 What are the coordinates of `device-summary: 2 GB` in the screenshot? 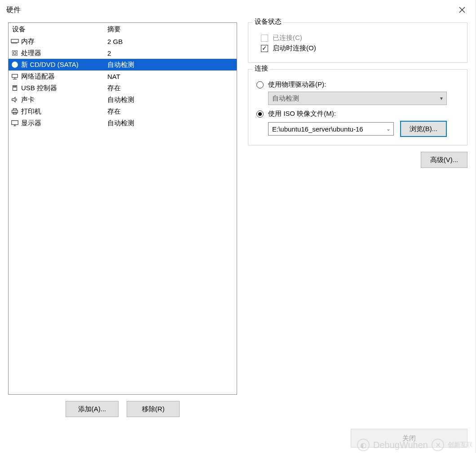 It's located at (172, 41).